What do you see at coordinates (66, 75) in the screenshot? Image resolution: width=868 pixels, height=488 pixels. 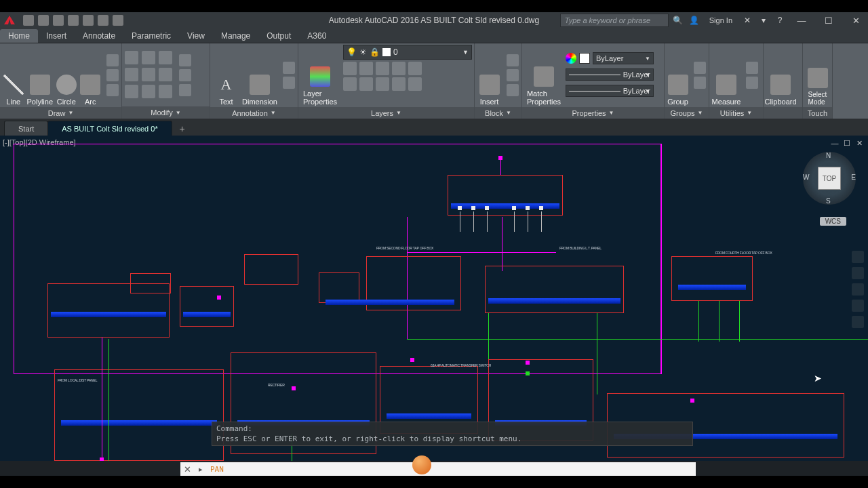 I see `circle-button: Circle` at bounding box center [66, 75].